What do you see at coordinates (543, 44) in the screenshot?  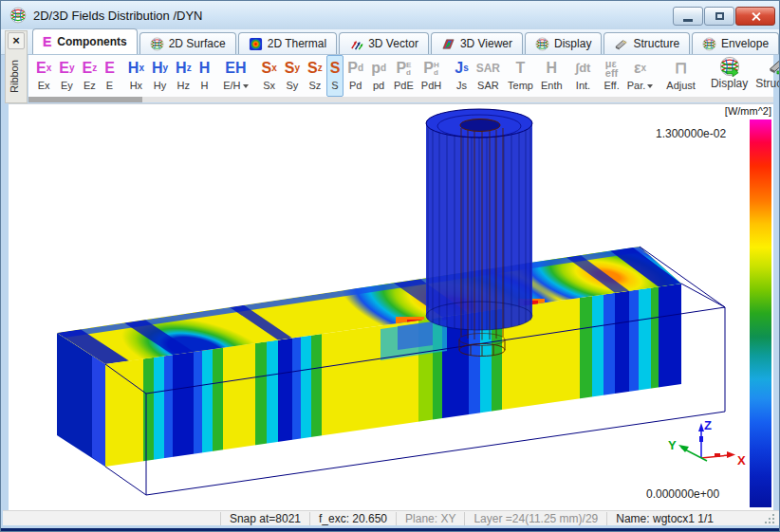 I see `display-mesh-icon` at bounding box center [543, 44].